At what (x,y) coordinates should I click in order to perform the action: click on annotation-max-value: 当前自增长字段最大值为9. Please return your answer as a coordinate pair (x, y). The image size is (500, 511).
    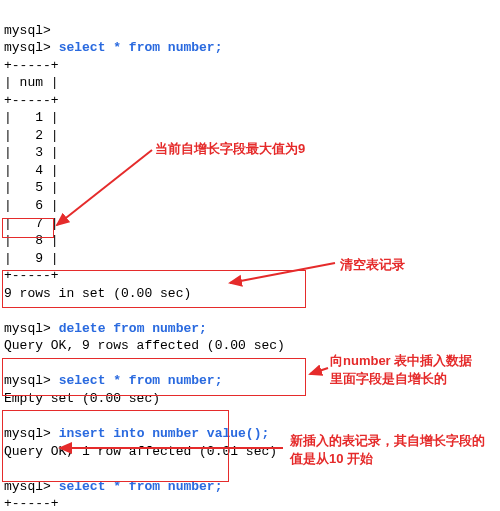
    Looking at the image, I should click on (230, 149).